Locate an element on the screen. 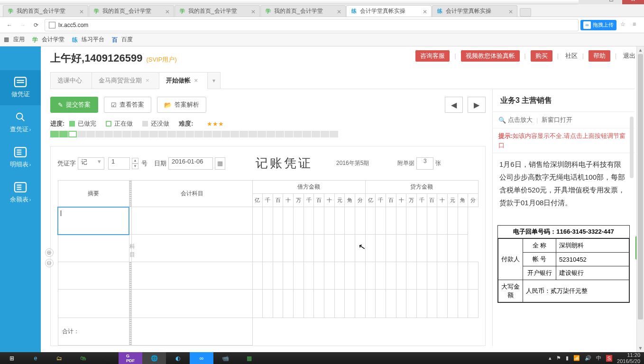  subject-cell: 科目 is located at coordinates (130, 248).